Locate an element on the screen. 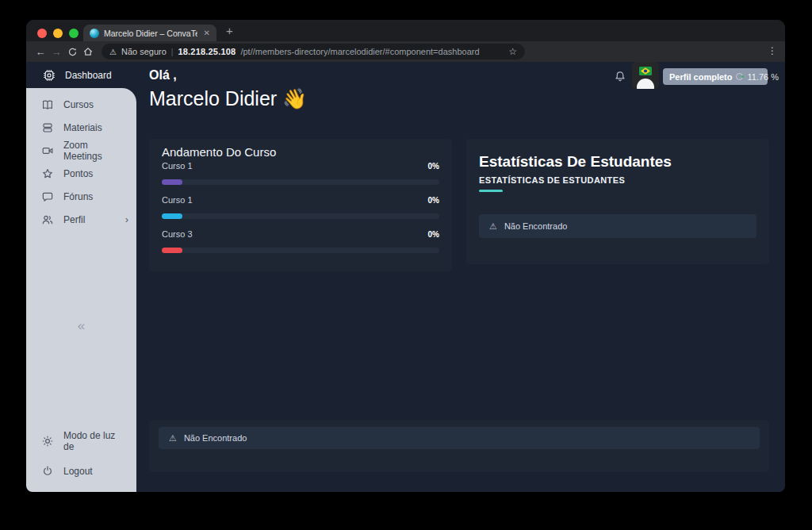 The image size is (812, 530). tab-close-icon: ✕ is located at coordinates (206, 33).